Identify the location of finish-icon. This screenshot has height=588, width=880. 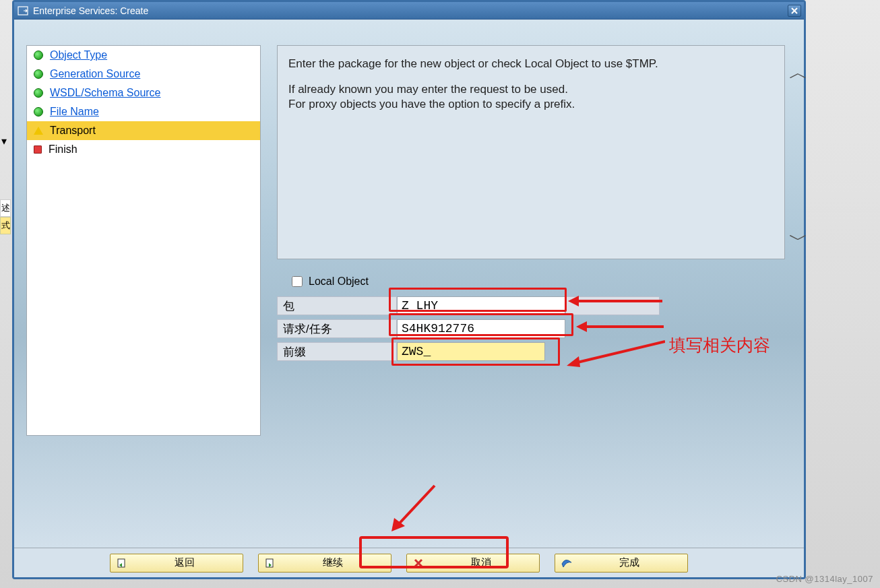
(567, 563).